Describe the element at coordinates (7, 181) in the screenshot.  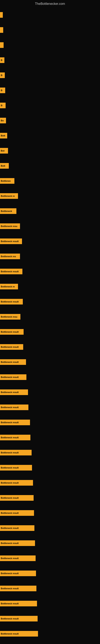
I see `bar: Bottlenec` at that location.